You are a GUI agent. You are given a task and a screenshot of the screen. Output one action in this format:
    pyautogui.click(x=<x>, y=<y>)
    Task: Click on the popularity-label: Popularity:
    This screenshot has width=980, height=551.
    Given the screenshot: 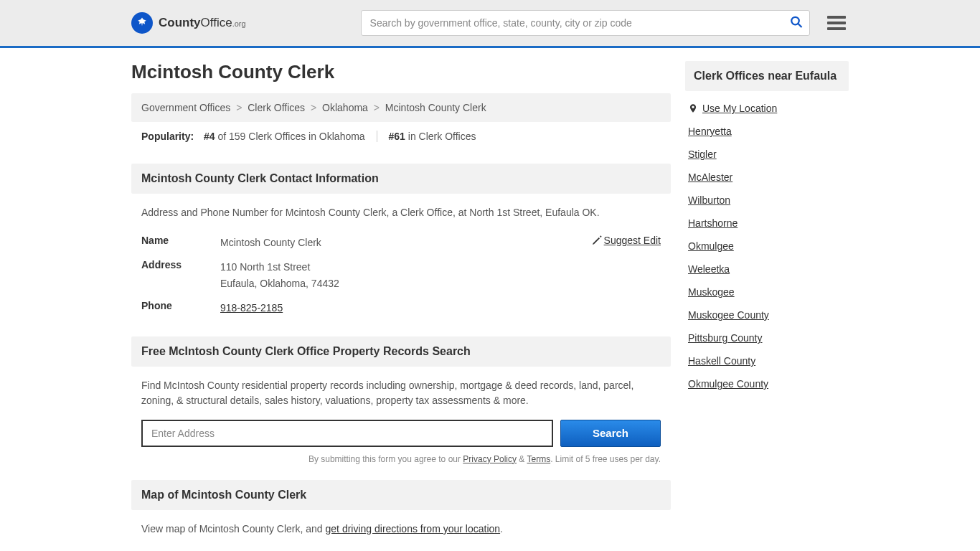 What is the action you would take?
    pyautogui.click(x=168, y=136)
    